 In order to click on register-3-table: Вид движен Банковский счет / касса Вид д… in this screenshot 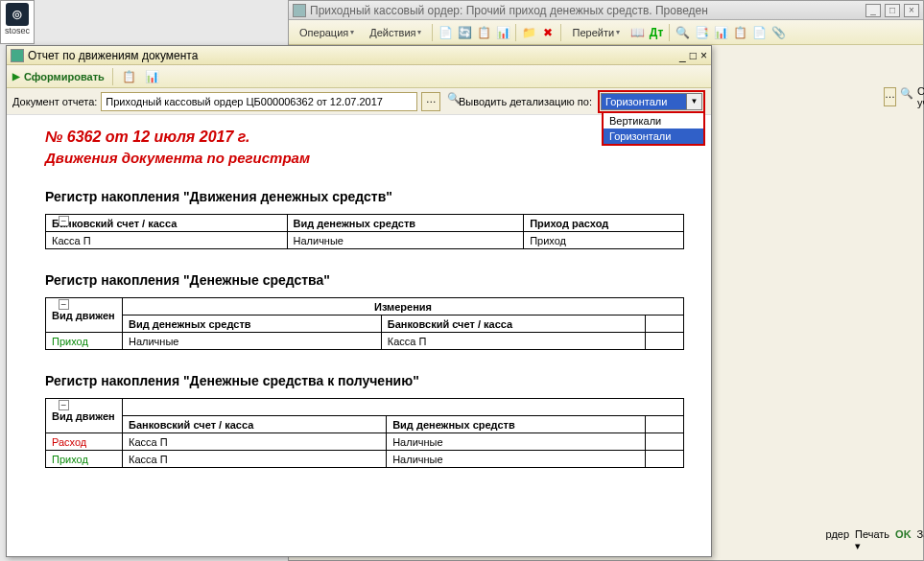, I will do `click(365, 433)`.